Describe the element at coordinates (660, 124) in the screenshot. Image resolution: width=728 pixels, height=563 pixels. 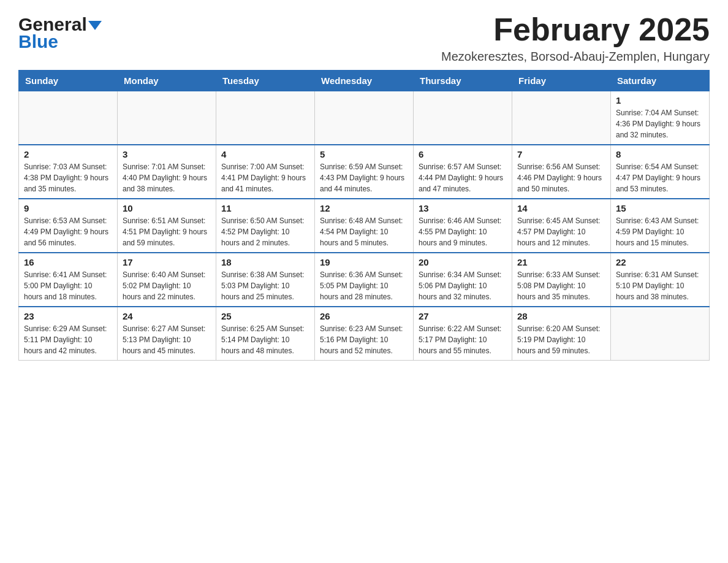
I see `day-info: Sunrise: 7:04 AM Sunset: 4:36 PM Dayligh…` at that location.